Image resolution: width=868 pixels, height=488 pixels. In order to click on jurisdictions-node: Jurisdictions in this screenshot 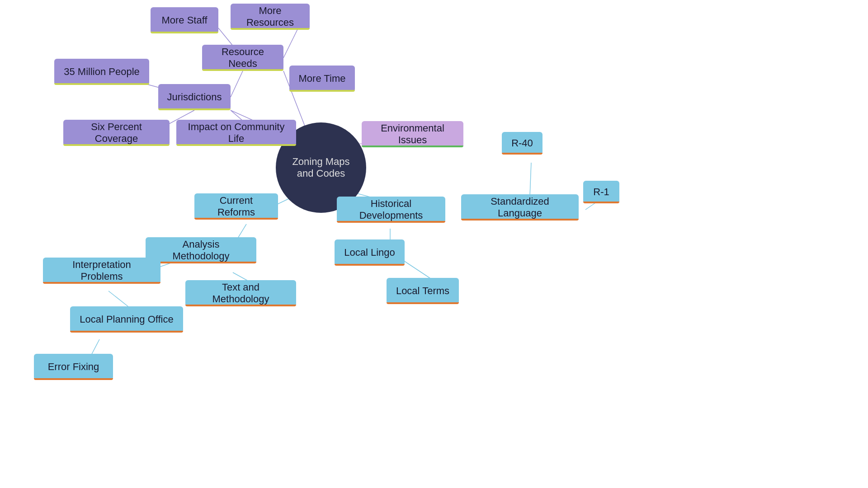, I will do `click(194, 97)`.